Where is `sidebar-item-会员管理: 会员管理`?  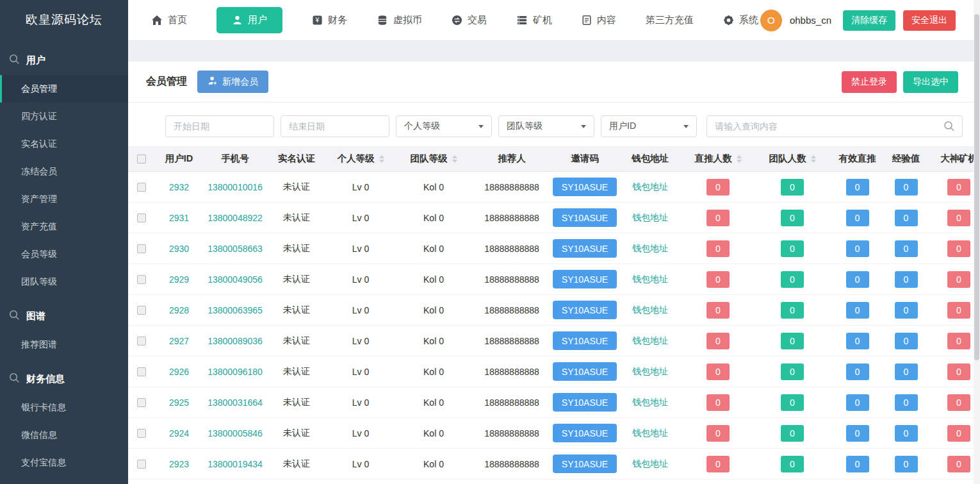
sidebar-item-会员管理: 会员管理 is located at coordinates (64, 88).